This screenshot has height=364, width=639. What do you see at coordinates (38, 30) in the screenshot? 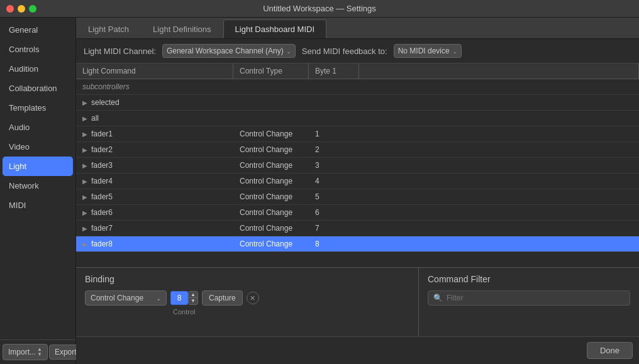
I see `sidebar-item-general: General` at bounding box center [38, 30].